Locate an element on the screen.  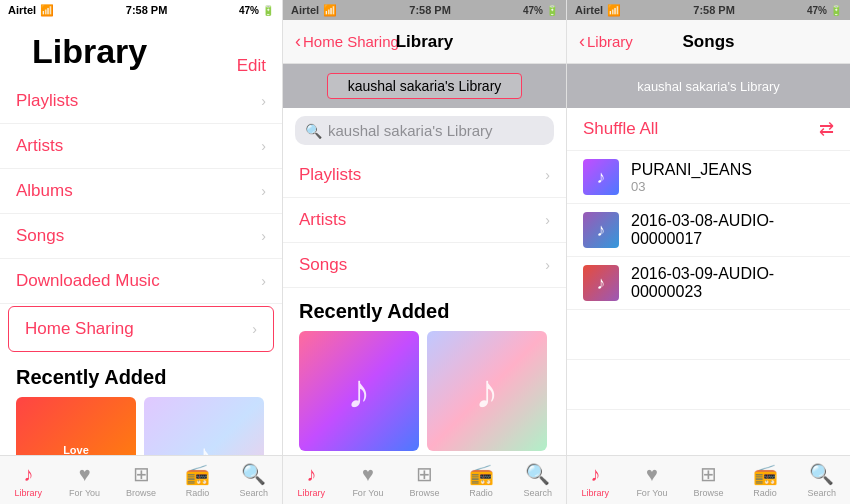
album-card-2: ♪ is located at coordinates (204, 426).